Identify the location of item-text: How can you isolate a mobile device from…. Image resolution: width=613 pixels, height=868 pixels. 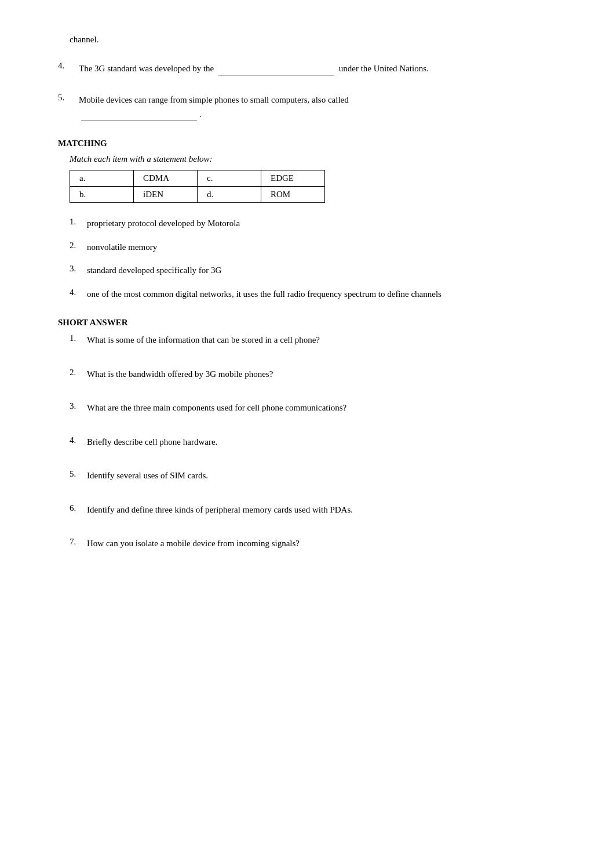
(321, 544).